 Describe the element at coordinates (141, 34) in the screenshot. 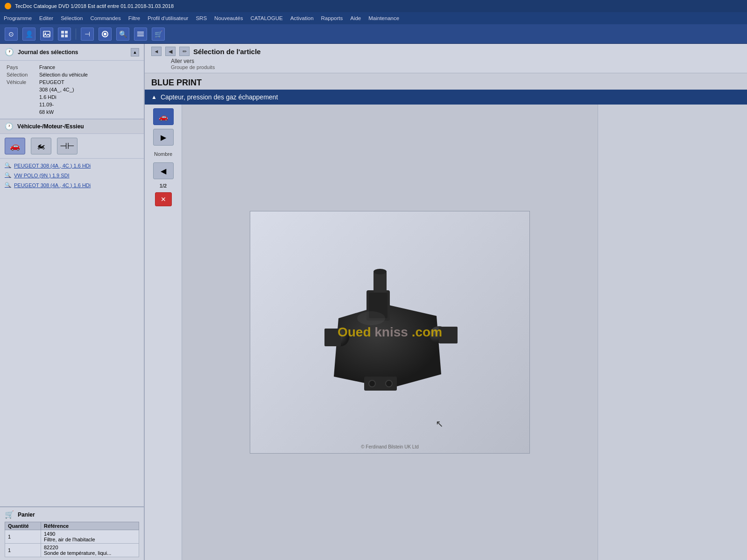

I see `toolbar-list-icon` at that location.